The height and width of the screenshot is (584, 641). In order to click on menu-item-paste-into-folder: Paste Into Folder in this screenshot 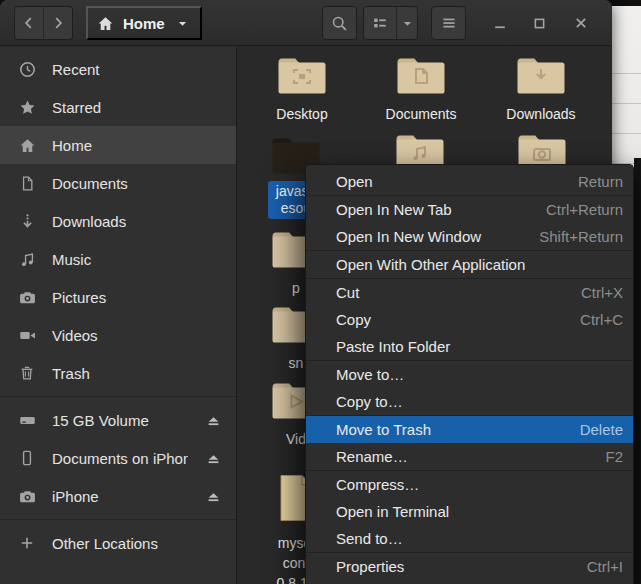, I will do `click(470, 346)`.